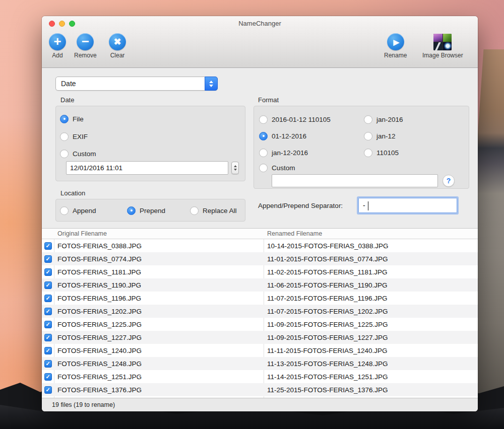  Describe the element at coordinates (74, 136) in the screenshot. I see `date-option-exif: EXIF` at that location.